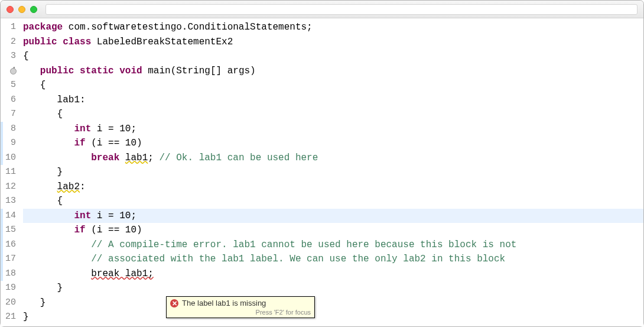 The height and width of the screenshot is (327, 644). What do you see at coordinates (8, 231) in the screenshot?
I see `line-number: 15` at bounding box center [8, 231].